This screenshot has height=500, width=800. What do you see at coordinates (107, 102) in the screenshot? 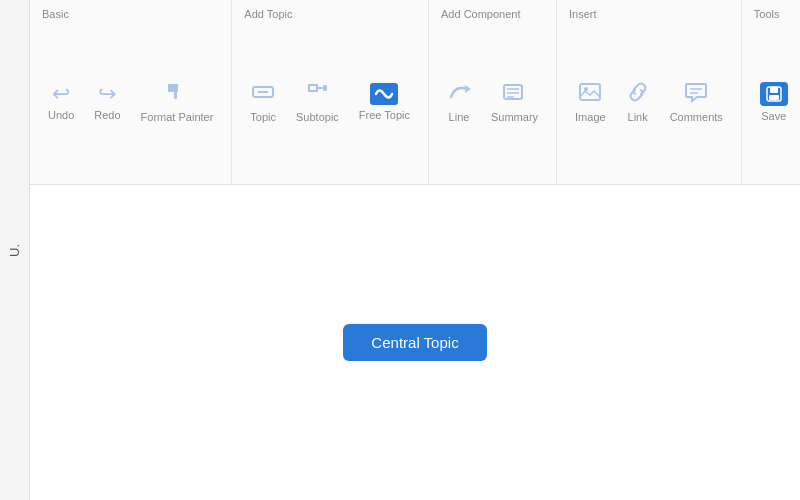
I see `redo-button: ↪ Redo` at bounding box center [107, 102].